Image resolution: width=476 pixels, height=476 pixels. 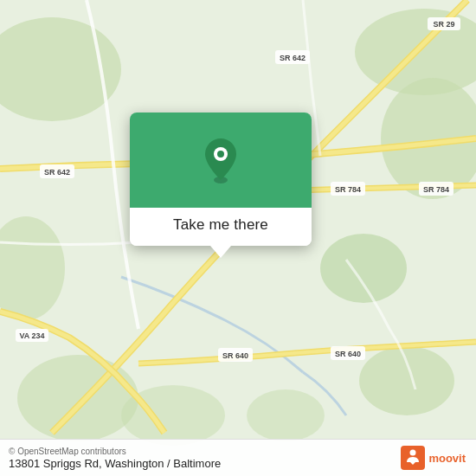 What do you see at coordinates (221, 227) in the screenshot?
I see `popup-button-section: Take me there` at bounding box center [221, 227].